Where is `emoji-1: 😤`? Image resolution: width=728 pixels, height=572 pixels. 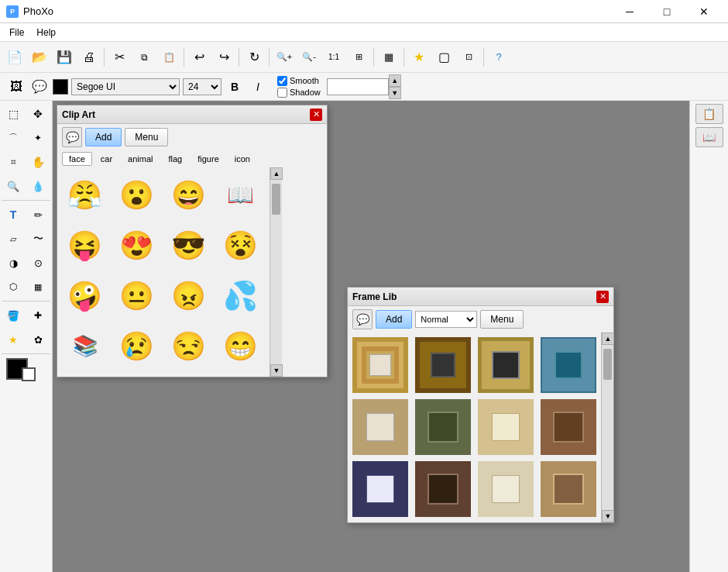
emoji-1: 😤 is located at coordinates (85, 195).